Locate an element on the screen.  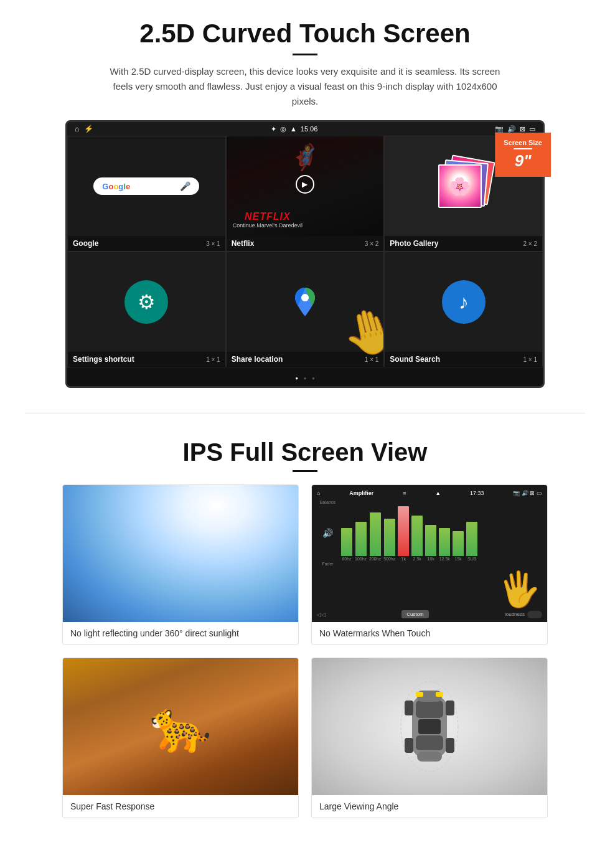
feature-card-cheetah: 🐆 Super Fast Response is located at coordinates (181, 738).